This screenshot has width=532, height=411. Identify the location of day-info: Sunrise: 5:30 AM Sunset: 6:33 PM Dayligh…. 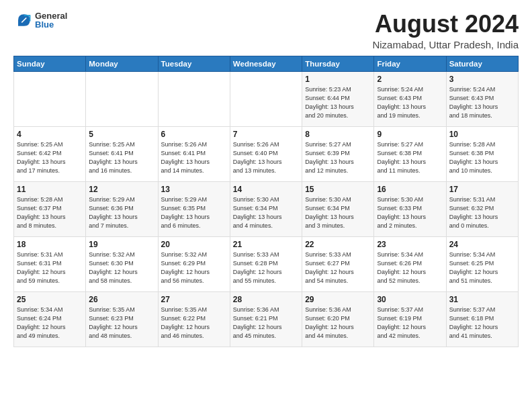
(410, 213).